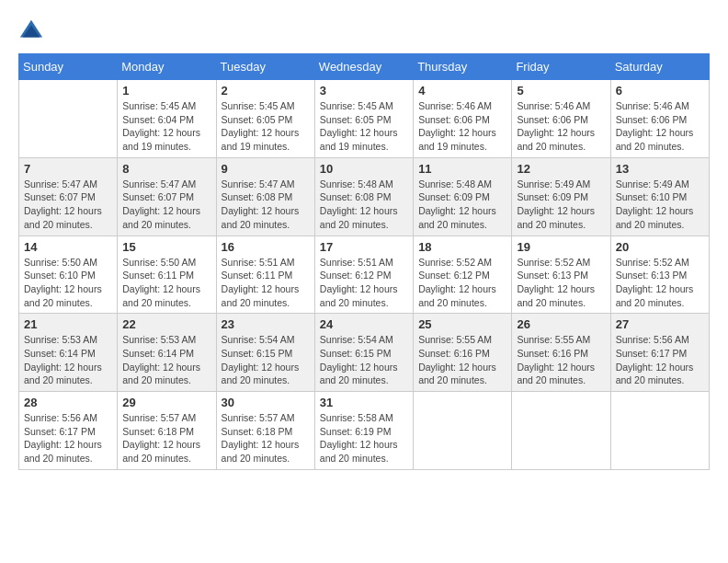  I want to click on calendar-cell: 11Sunrise: 5:48 AMSunset: 6:09 PMDayligh…, so click(463, 197).